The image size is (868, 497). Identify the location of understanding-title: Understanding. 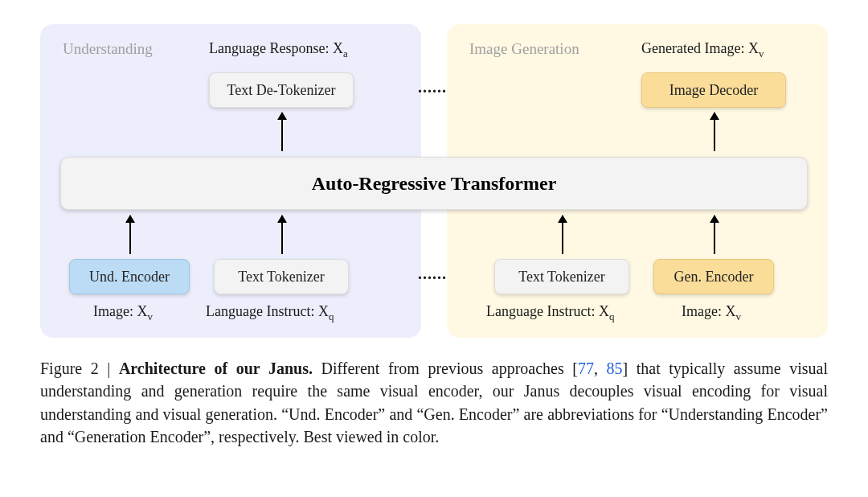
(108, 49).